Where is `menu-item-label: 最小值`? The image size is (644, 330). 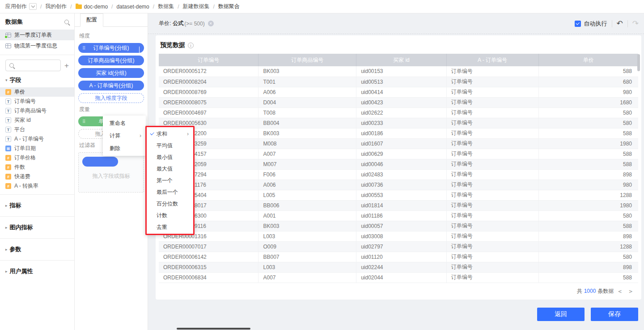
menu-item-label: 最小值 is located at coordinates (165, 158).